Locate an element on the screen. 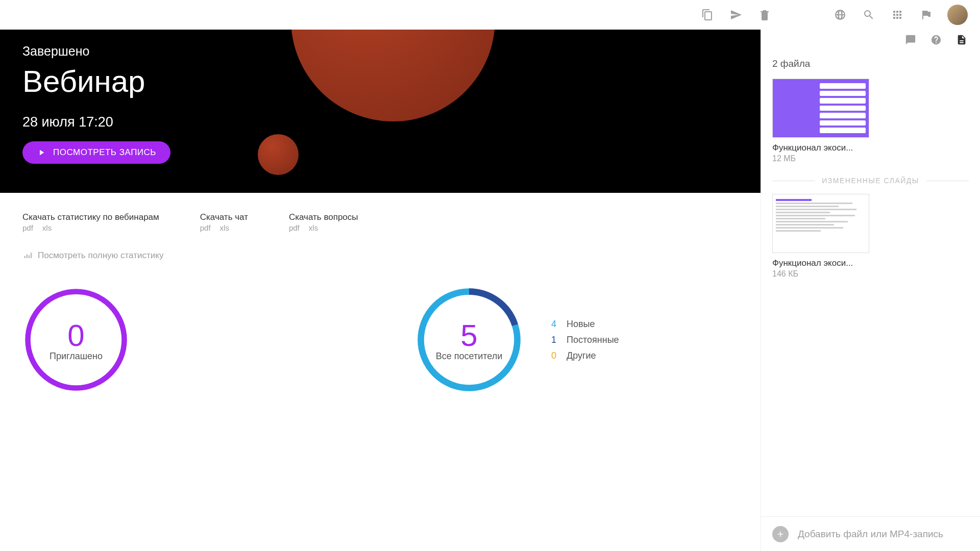 Image resolution: width=980 pixels, height=551 pixels. visitors-caption: Все посетители is located at coordinates (470, 356).